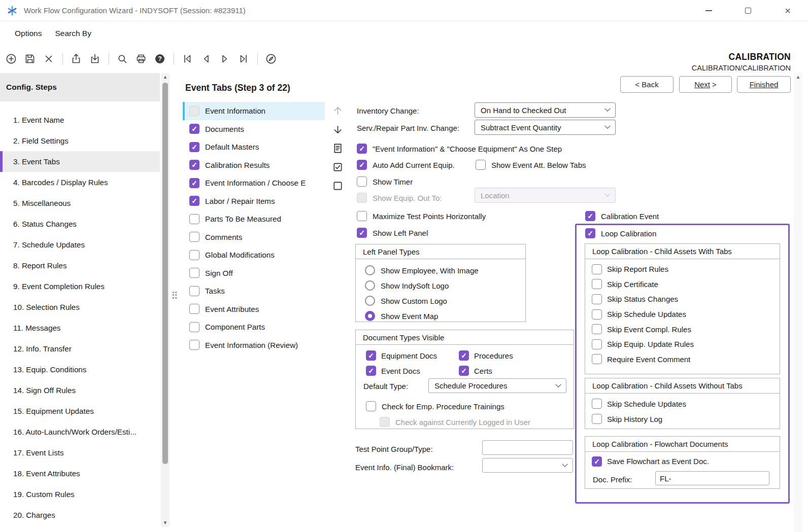 The height and width of the screenshot is (532, 808). I want to click on loop-calibration-checkbox, so click(590, 233).